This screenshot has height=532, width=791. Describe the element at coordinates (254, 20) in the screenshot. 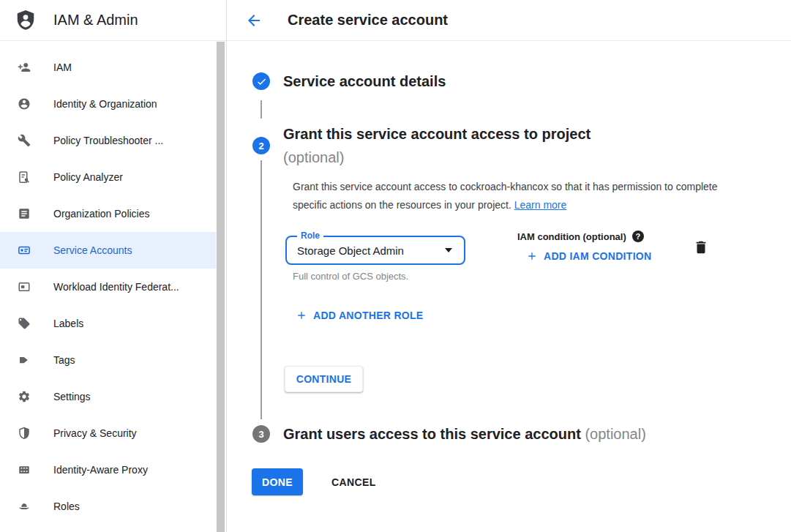

I see `arrow-back-icon` at that location.